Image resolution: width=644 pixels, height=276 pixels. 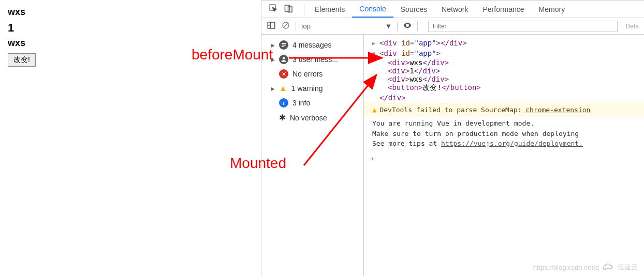 I want to click on expand-icon: ▶, so click(x=375, y=42).